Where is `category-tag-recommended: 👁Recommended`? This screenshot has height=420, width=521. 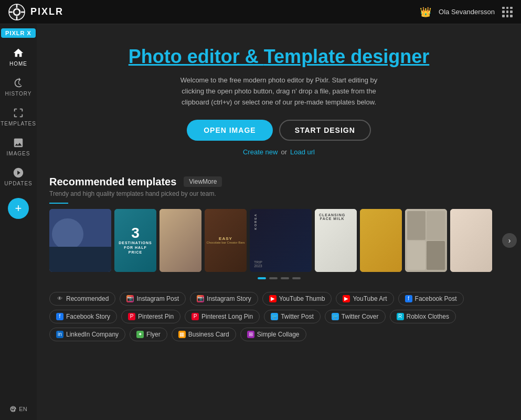 category-tag-recommended: 👁Recommended is located at coordinates (82, 299).